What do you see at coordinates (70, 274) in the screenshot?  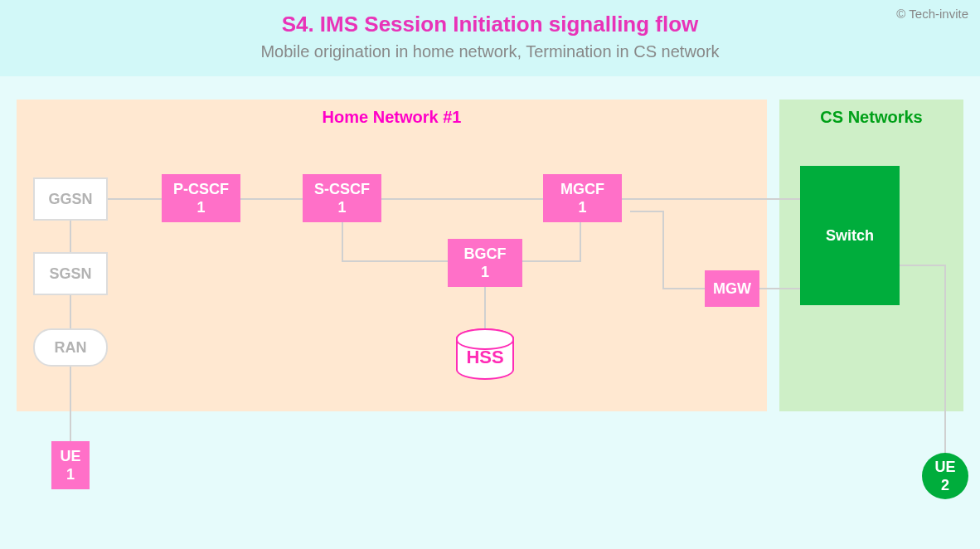 I see `node-sgsn: SGSN` at bounding box center [70, 274].